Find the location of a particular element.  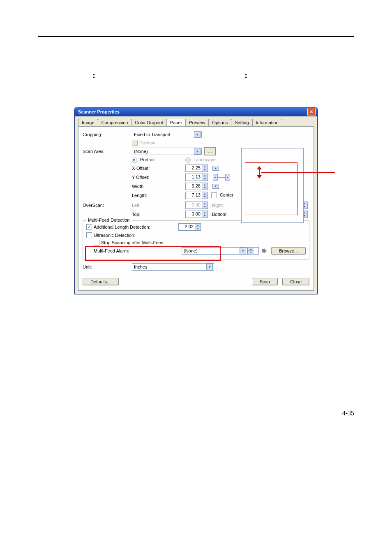

scanarea-value: (None) is located at coordinates (141, 151).